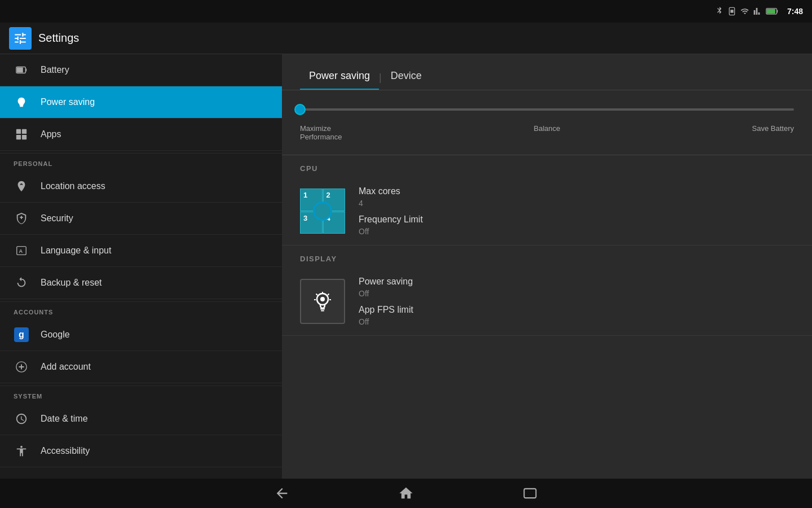 The image size is (812, 508). Describe the element at coordinates (64, 419) in the screenshot. I see `sidebar-item-datetime-label: Date & time` at that location.